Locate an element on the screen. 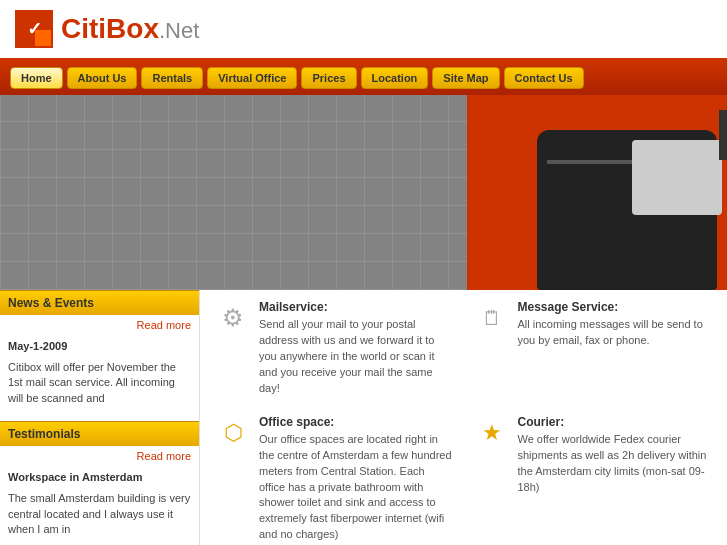  news-text: Citibox will offer per November the 1st … is located at coordinates (100, 383).